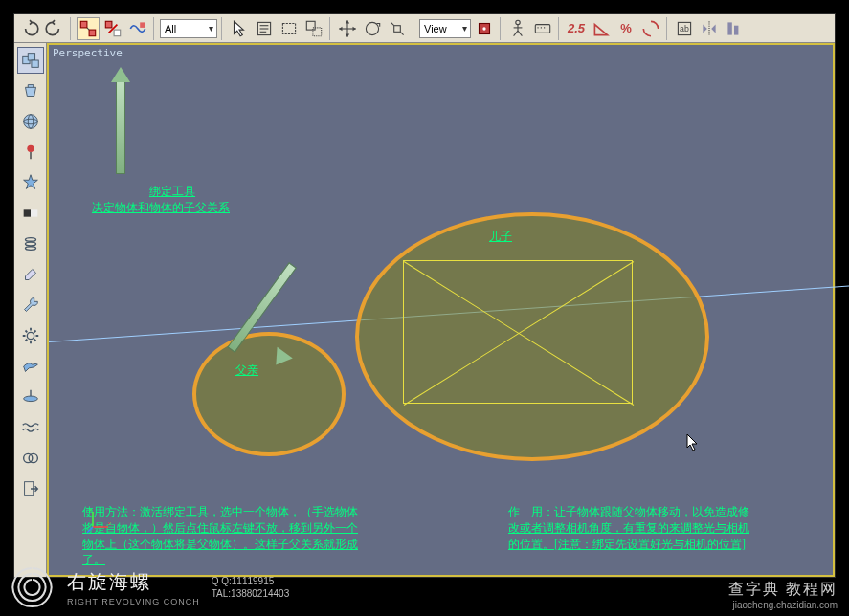 This screenshot has width=849, height=616. What do you see at coordinates (264, 29) in the screenshot?
I see `select-by-name-button` at bounding box center [264, 29].